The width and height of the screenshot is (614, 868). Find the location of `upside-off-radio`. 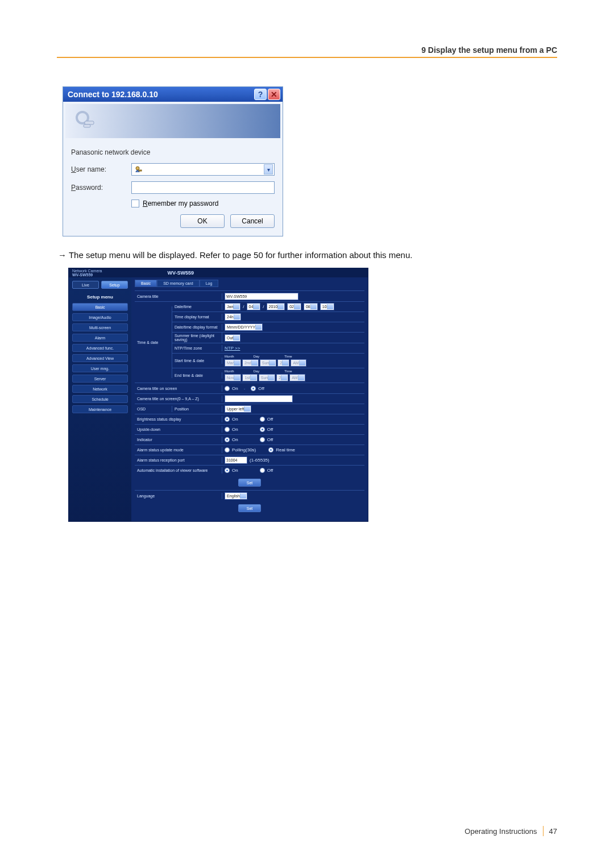

upside-off-radio is located at coordinates (263, 430).